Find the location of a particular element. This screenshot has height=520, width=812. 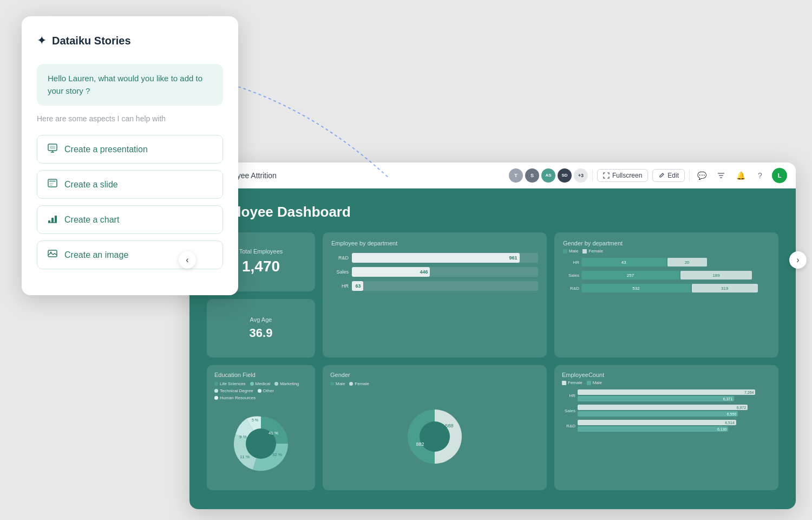

emp-bar-rd: R&D 6,514 6,130 is located at coordinates (666, 426).